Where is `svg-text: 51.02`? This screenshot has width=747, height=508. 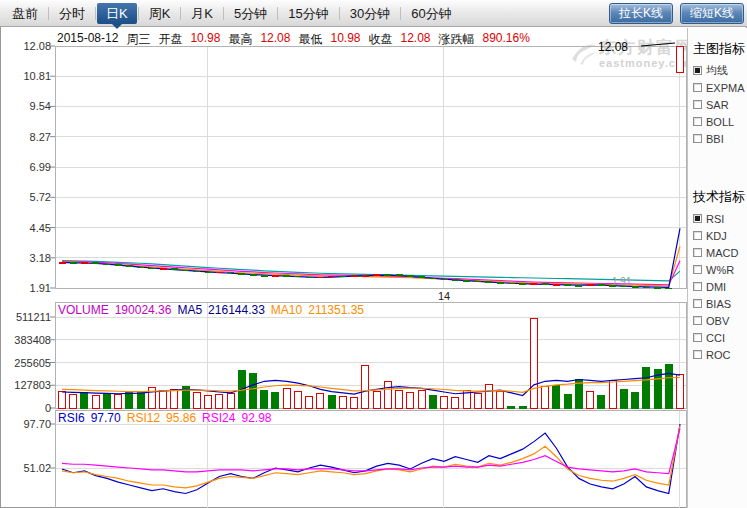 svg-text: 51.02 is located at coordinates (37, 468).